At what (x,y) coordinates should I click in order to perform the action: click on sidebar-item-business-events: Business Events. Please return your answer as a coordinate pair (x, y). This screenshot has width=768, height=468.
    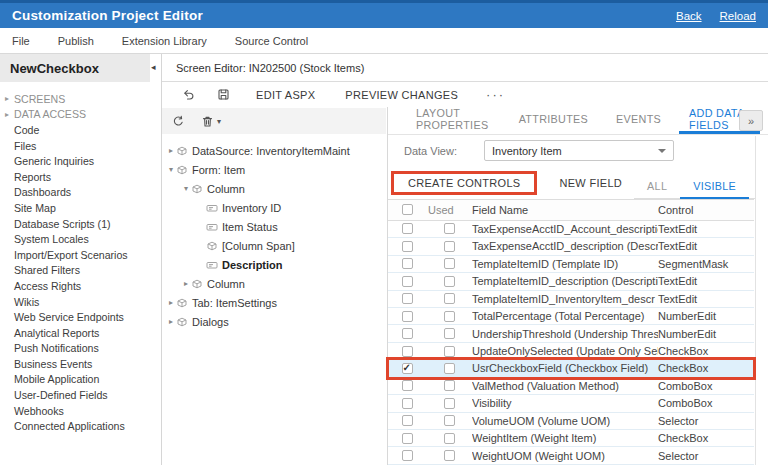
    Looking at the image, I should click on (75, 364).